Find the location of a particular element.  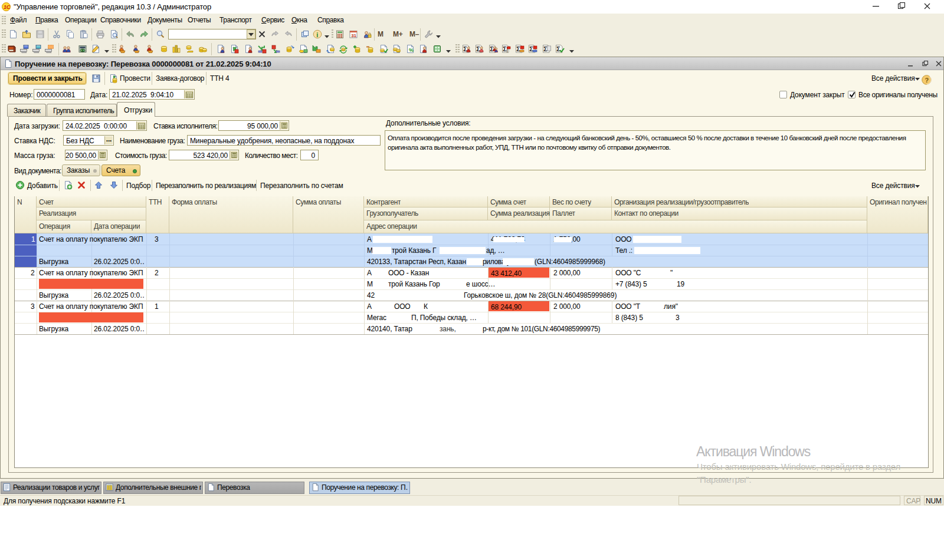

svg-text: i is located at coordinates (317, 35).